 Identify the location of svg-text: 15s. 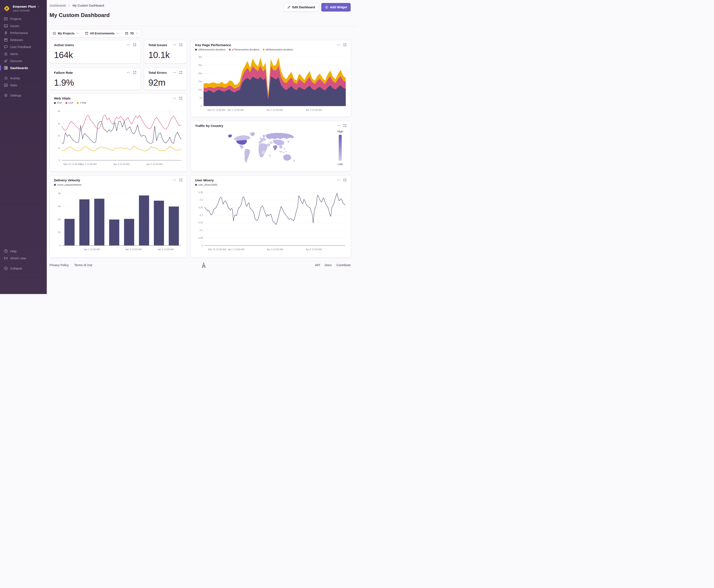
(200, 81).